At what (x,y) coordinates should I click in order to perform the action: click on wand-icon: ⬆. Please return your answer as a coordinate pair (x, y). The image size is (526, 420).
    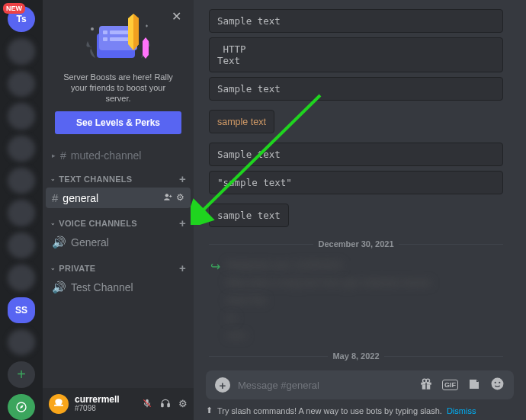
    Looking at the image, I should click on (209, 410).